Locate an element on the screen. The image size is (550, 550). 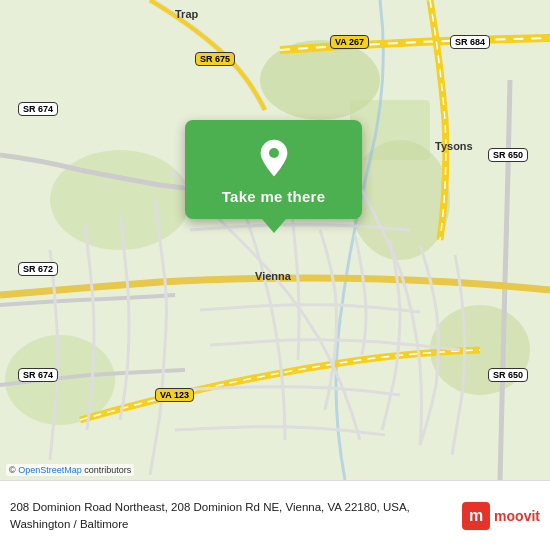
moovit-icon: m is located at coordinates (476, 516).